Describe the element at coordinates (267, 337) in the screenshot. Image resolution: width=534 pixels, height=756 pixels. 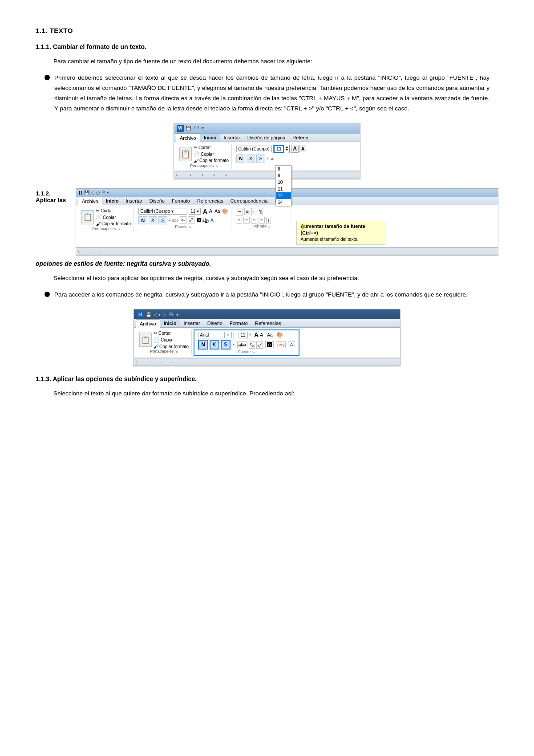
I see `word-ui-mockup-3: H 💾 ◁ ▾ ▷ 🖹 ▾ Archivo Inicio Insertar Di…` at that location.